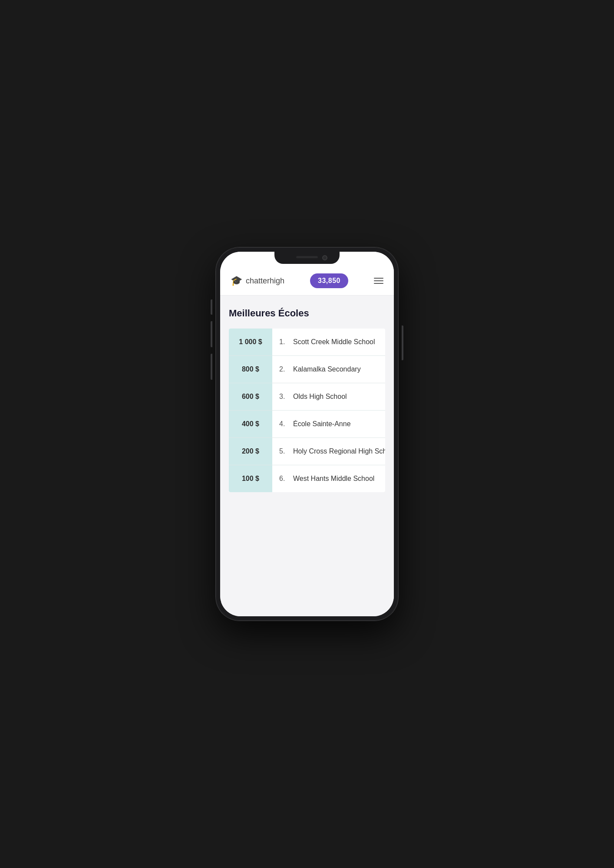 This screenshot has height=868, width=614. Describe the element at coordinates (327, 369) in the screenshot. I see `school-name-2: Kalamalka Secondary` at that location.